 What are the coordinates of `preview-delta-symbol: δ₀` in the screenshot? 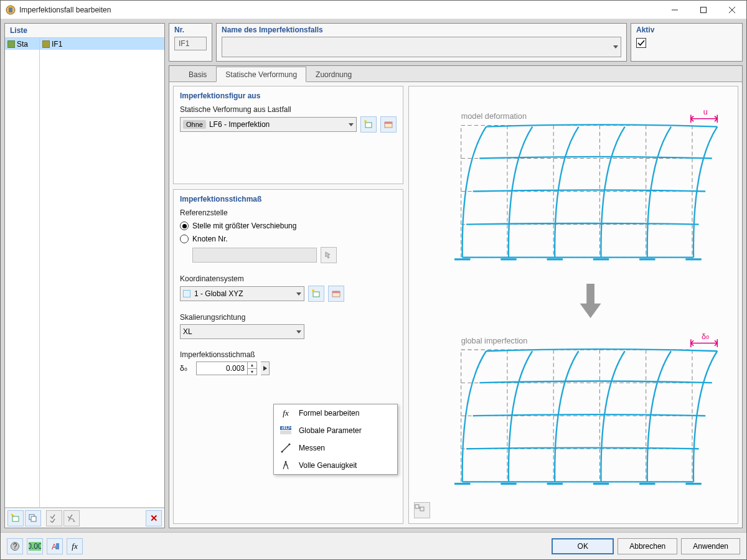 It's located at (705, 336).